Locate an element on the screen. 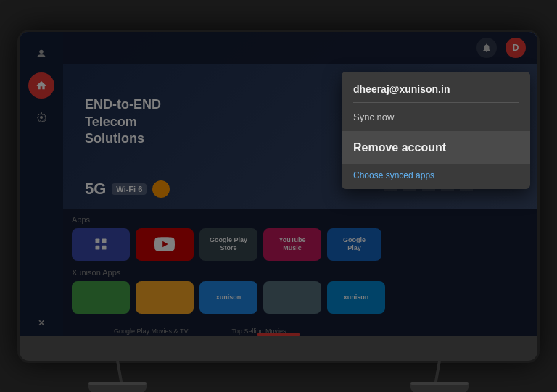  stand-leg-left is located at coordinates (117, 377).